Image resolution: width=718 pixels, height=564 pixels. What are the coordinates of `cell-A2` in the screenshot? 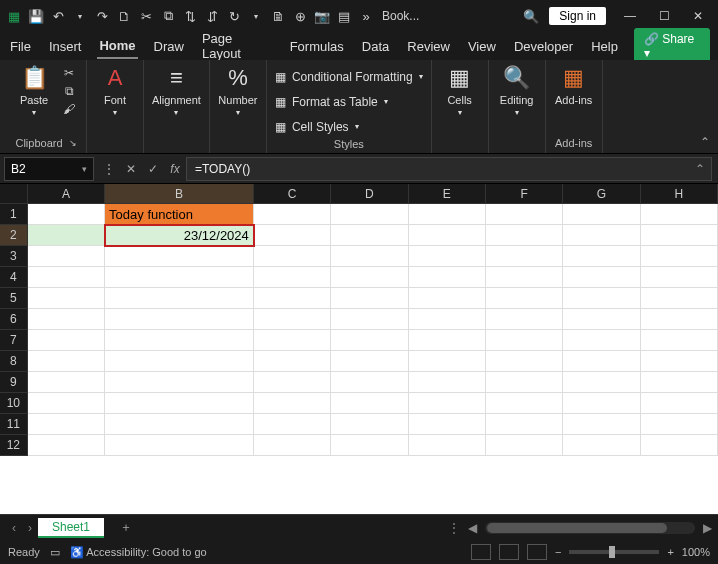 It's located at (66, 236).